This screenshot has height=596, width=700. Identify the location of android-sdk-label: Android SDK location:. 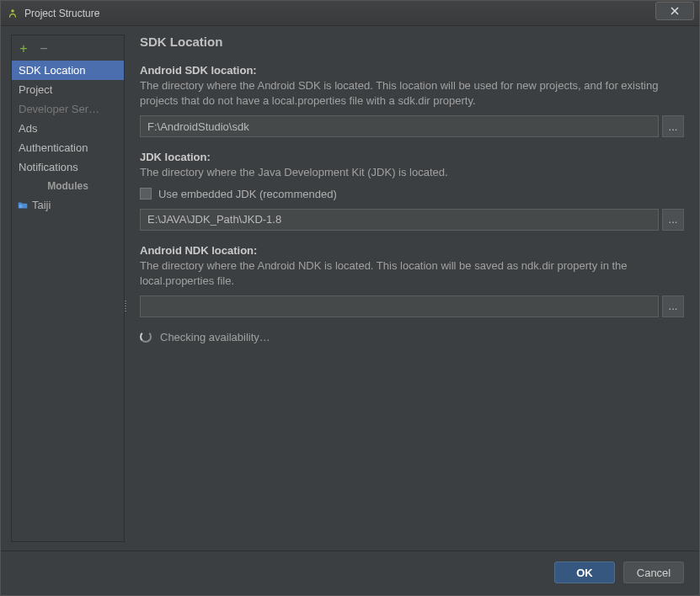
(412, 71).